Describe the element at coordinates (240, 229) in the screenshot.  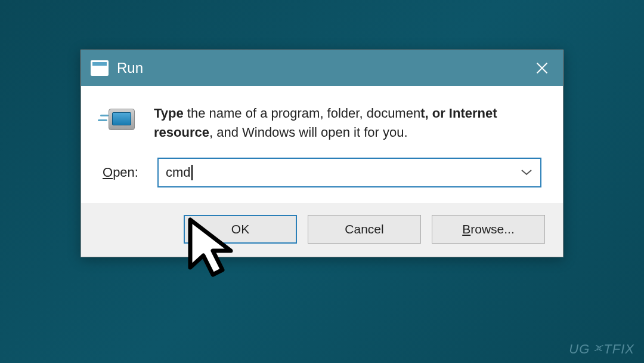
I see `ok-button: OK` at that location.